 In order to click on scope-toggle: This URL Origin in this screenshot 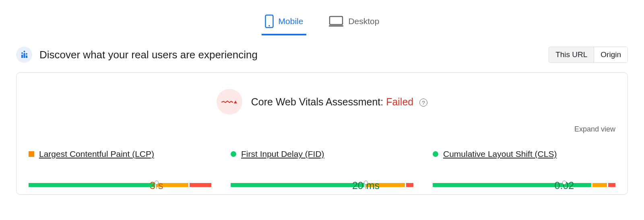, I will do `click(588, 55)`.